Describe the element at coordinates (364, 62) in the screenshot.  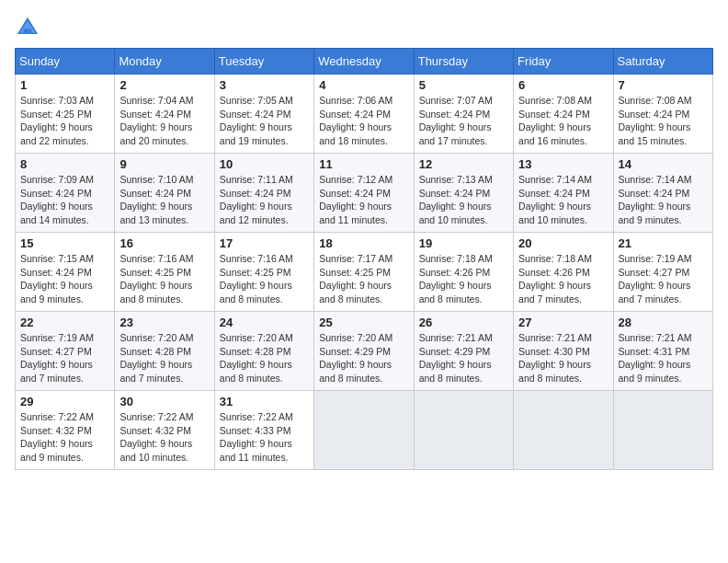
I see `weekday-row: SundayMondayTuesdayWednesdayThursdayFrid…` at that location.